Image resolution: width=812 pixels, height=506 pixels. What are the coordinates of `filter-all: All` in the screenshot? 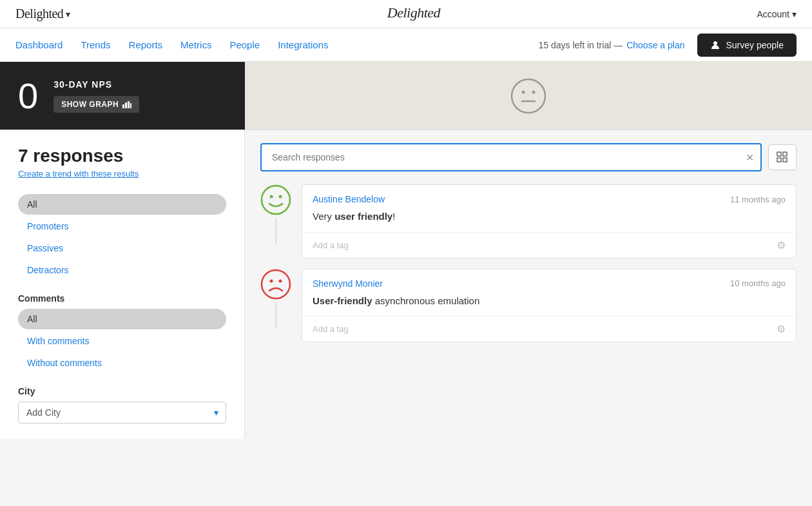 It's located at (122, 204).